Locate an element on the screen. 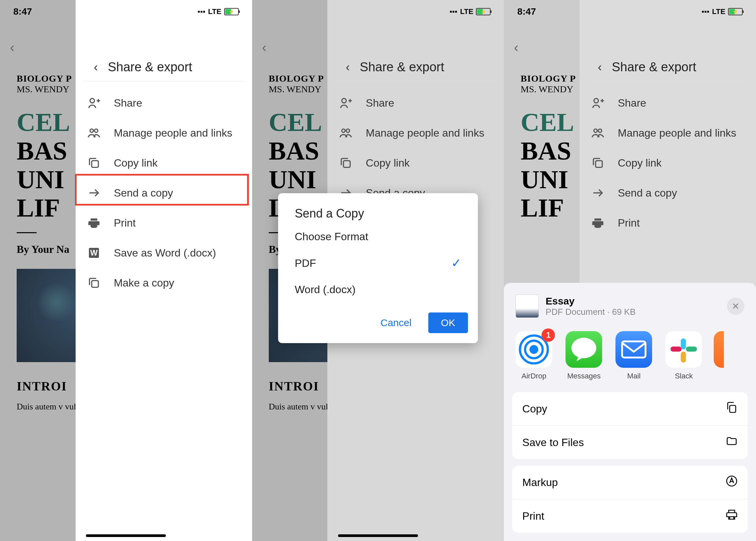 The image size is (756, 541). app-mail: Mail is located at coordinates (634, 356).